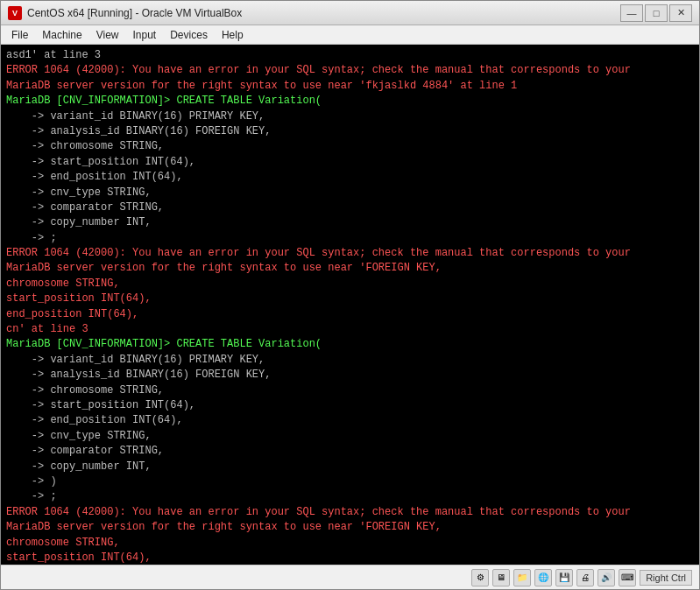 The height and width of the screenshot is (590, 700). I want to click on terminal-line: asd1' at line 3, so click(350, 56).